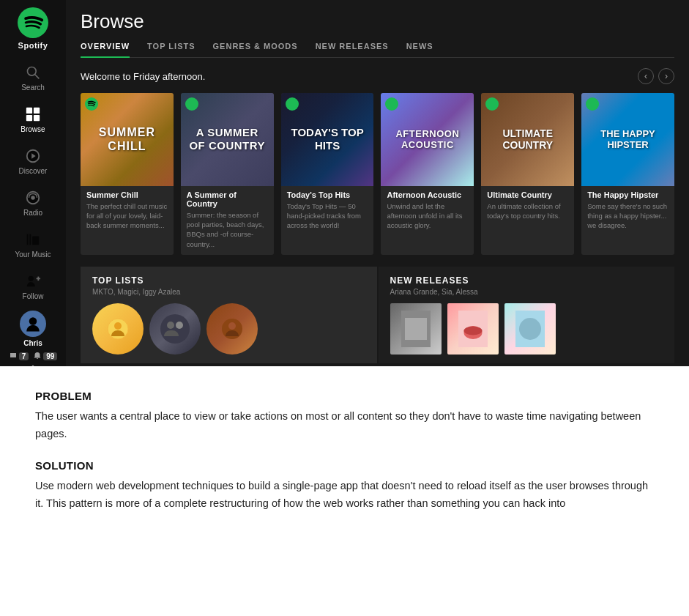  What do you see at coordinates (527, 139) in the screenshot?
I see `card-image-ultimate-country: ULTIMATE COUNTRY` at bounding box center [527, 139].